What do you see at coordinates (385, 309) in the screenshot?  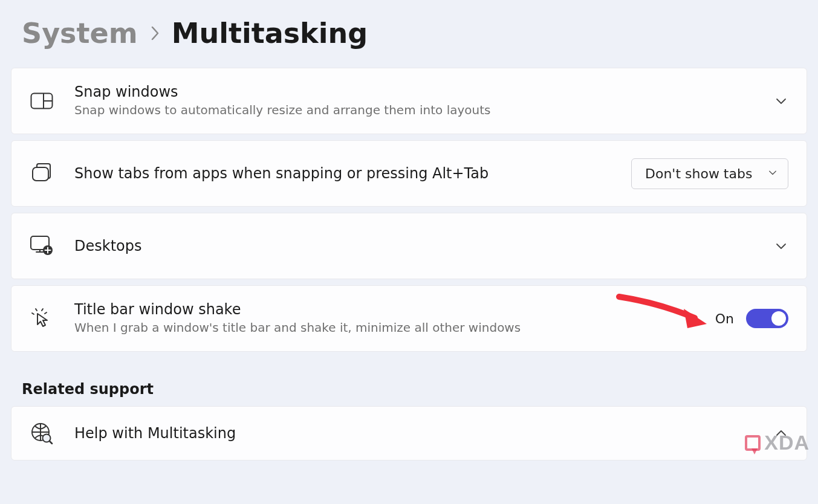 I see `title-bar-shake-title: Title bar window shake` at bounding box center [385, 309].